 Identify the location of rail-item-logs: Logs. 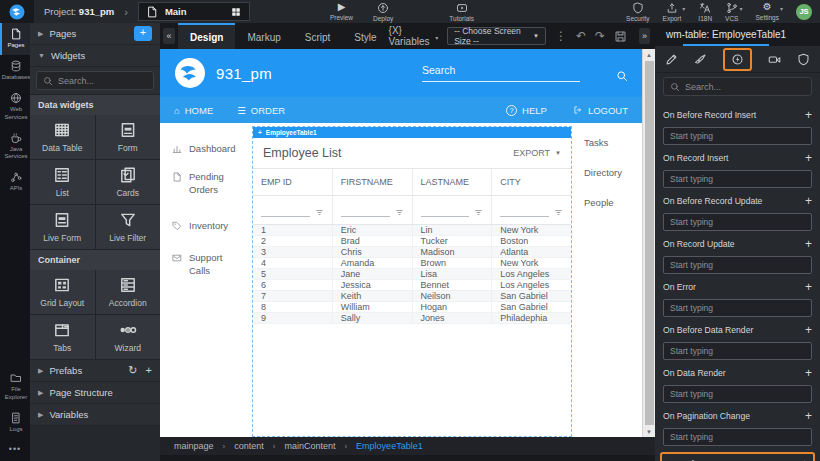
(15, 423).